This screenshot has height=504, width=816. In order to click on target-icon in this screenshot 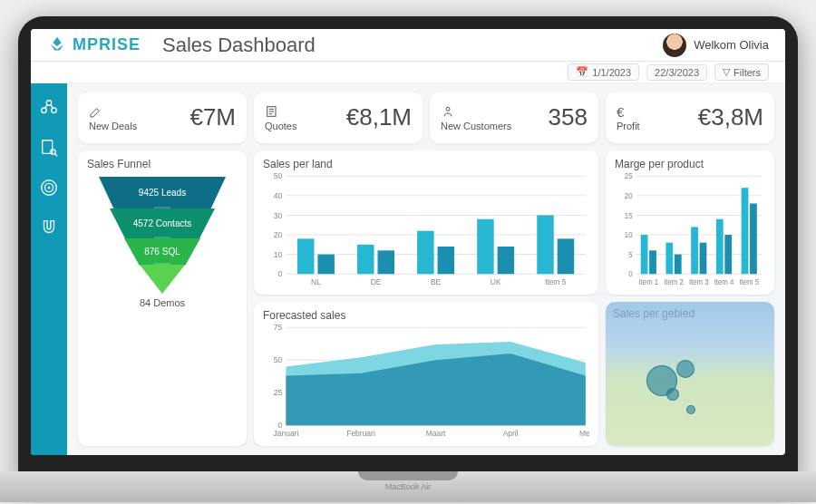, I will do `click(49, 188)`.